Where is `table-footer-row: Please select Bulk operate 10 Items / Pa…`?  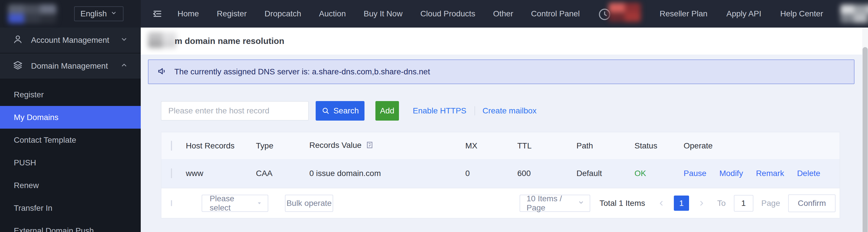
table-footer-row: Please select Bulk operate 10 Items / Pa… is located at coordinates (501, 203).